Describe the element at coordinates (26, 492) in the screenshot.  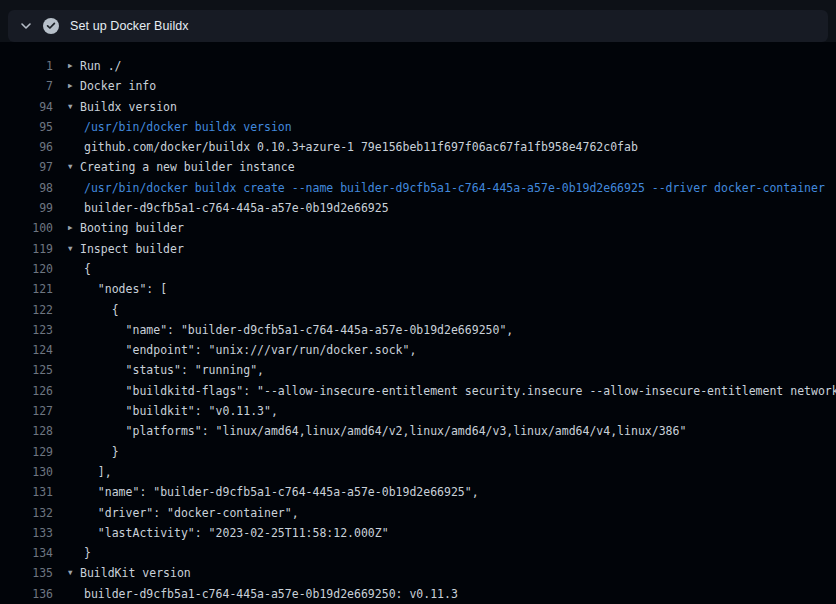
I see `line-number-link: 131` at that location.